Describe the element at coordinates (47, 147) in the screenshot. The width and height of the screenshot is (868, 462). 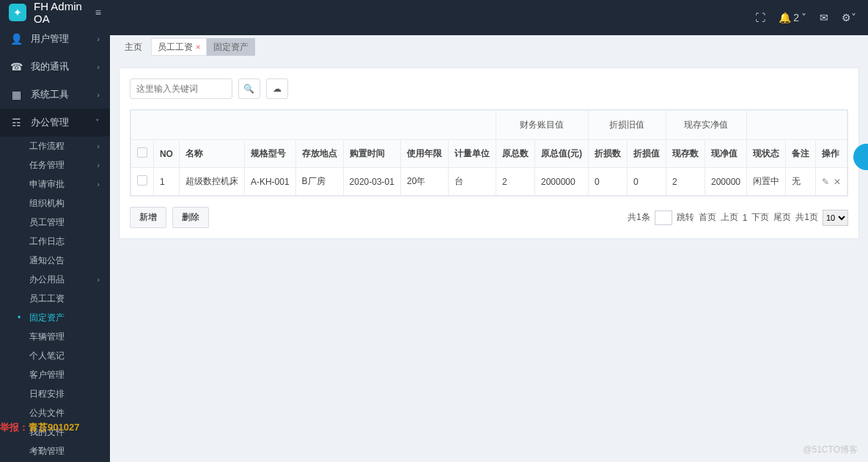
I see `sub-item-label: 工作流程` at that location.